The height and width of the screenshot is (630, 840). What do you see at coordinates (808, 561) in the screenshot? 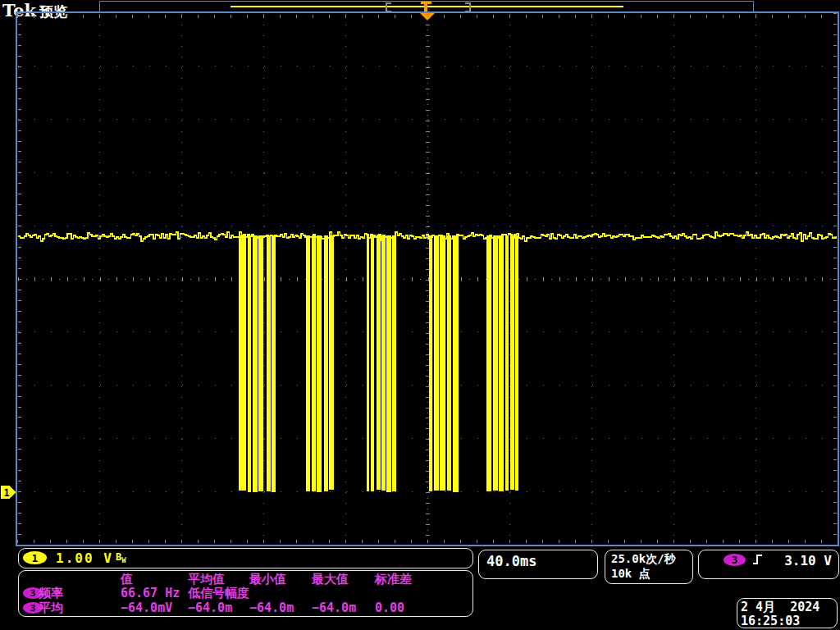
I see `trigger-level: 3.10 V` at bounding box center [808, 561].